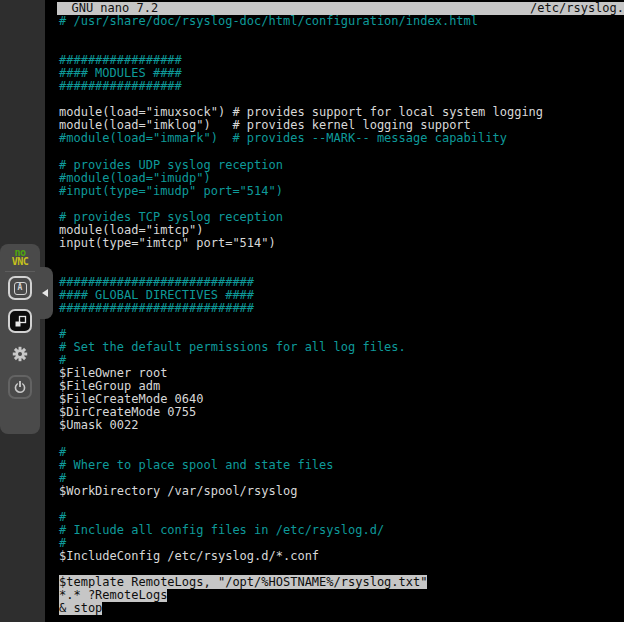 The image size is (624, 622). Describe the element at coordinates (20, 387) in the screenshot. I see `disconnect-button` at that location.